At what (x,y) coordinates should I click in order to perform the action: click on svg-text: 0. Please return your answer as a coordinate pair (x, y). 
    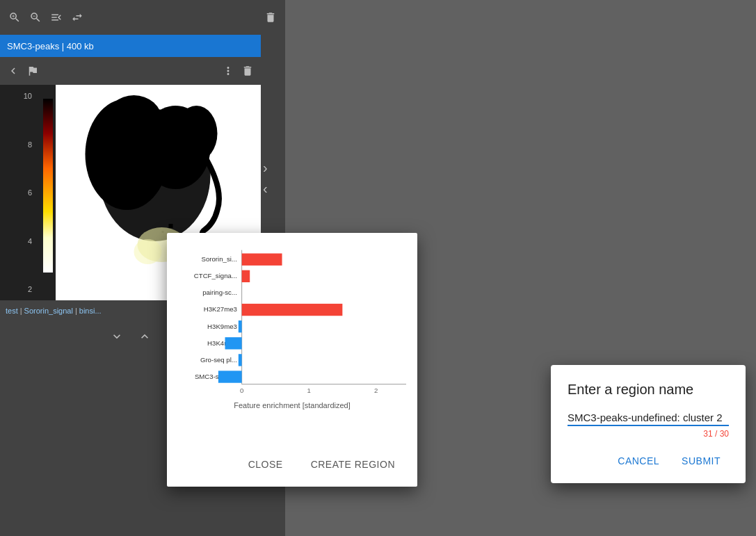
    Looking at the image, I should click on (242, 391).